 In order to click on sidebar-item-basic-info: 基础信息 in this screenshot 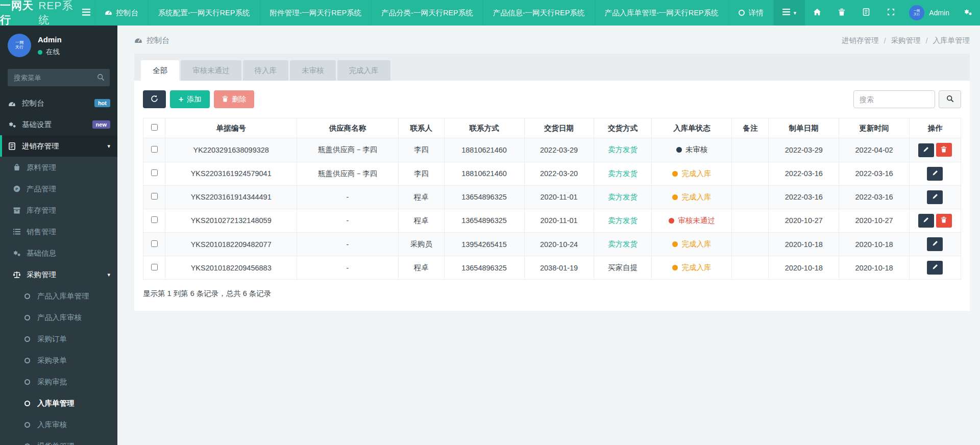, I will do `click(59, 253)`.